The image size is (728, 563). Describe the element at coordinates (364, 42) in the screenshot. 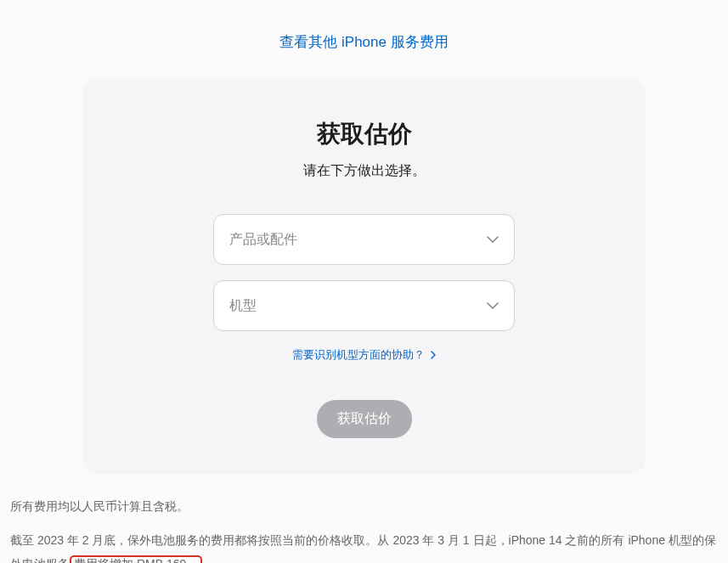

I see `other-services-link: 查看其他 iPhone 服务费用` at that location.